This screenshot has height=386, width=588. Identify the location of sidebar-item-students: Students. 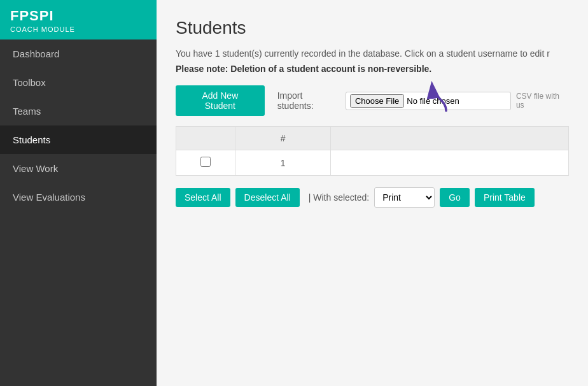
(78, 140).